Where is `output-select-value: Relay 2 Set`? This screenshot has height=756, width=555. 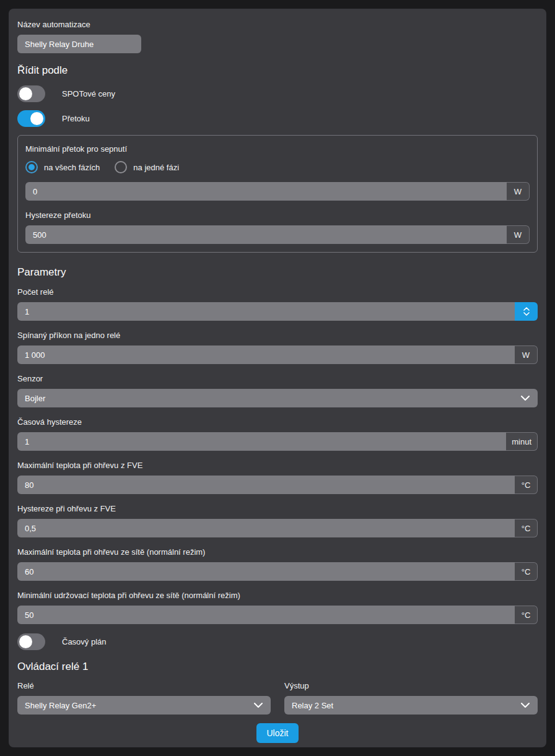 output-select-value: Relay 2 Set is located at coordinates (312, 706).